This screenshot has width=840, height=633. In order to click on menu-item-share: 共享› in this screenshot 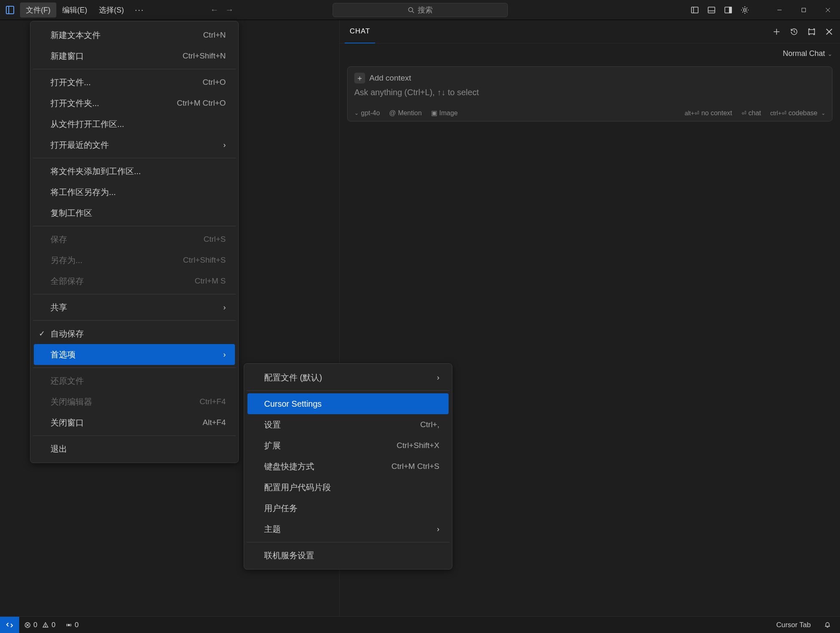, I will do `click(134, 307)`.